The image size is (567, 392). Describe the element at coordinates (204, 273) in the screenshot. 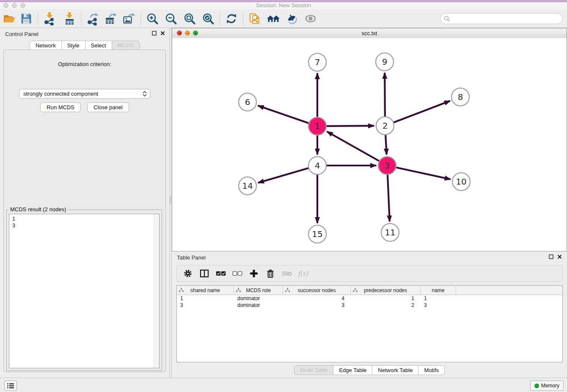

I see `show-columns-button` at that location.